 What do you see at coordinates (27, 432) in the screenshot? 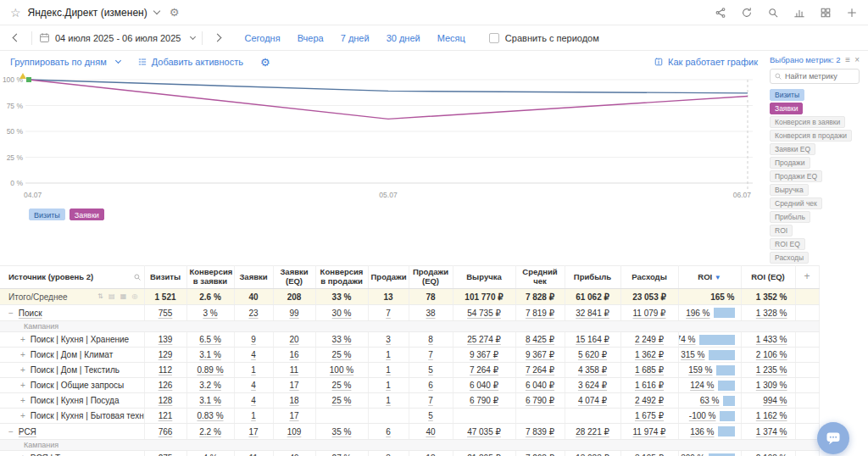
I see `source-link: РСЯ` at bounding box center [27, 432].